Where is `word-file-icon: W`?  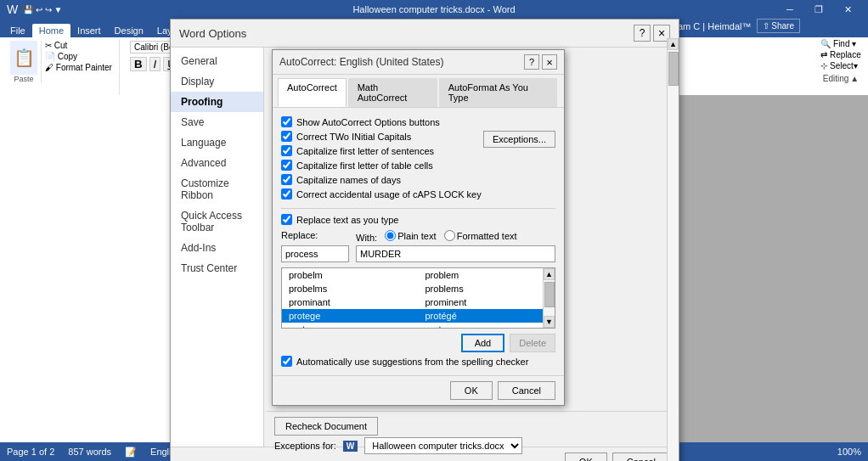
word-file-icon: W is located at coordinates (350, 444).